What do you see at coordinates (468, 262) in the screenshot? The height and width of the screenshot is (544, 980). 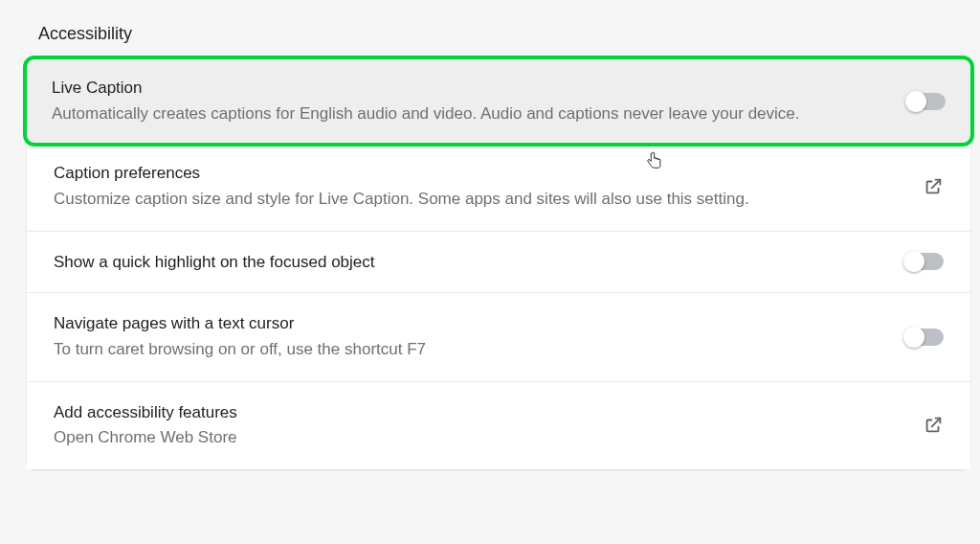 I see `quick-highlight-text: Show a quick highlight on the focused ob…` at bounding box center [468, 262].